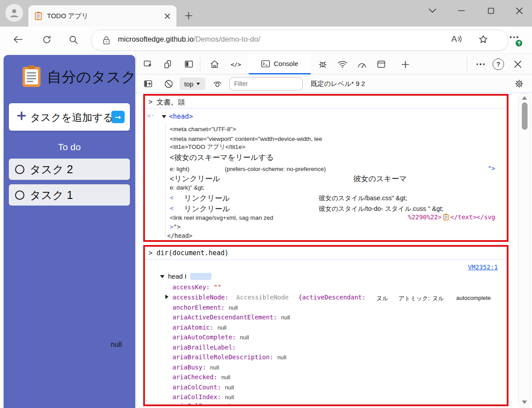 This screenshot has width=532, height=408. What do you see at coordinates (200, 297) in the screenshot?
I see `object-property-name: accessibleNode:` at bounding box center [200, 297].